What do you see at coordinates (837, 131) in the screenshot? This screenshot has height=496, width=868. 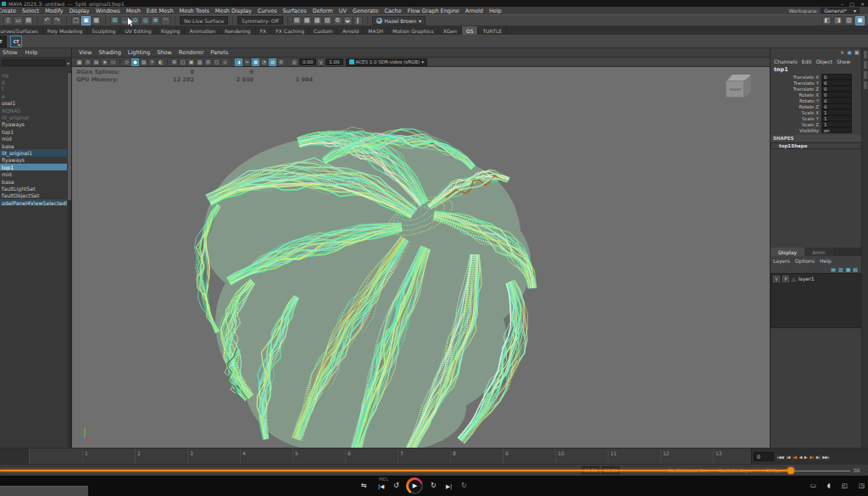 I see `attribute-value: on` at bounding box center [837, 131].